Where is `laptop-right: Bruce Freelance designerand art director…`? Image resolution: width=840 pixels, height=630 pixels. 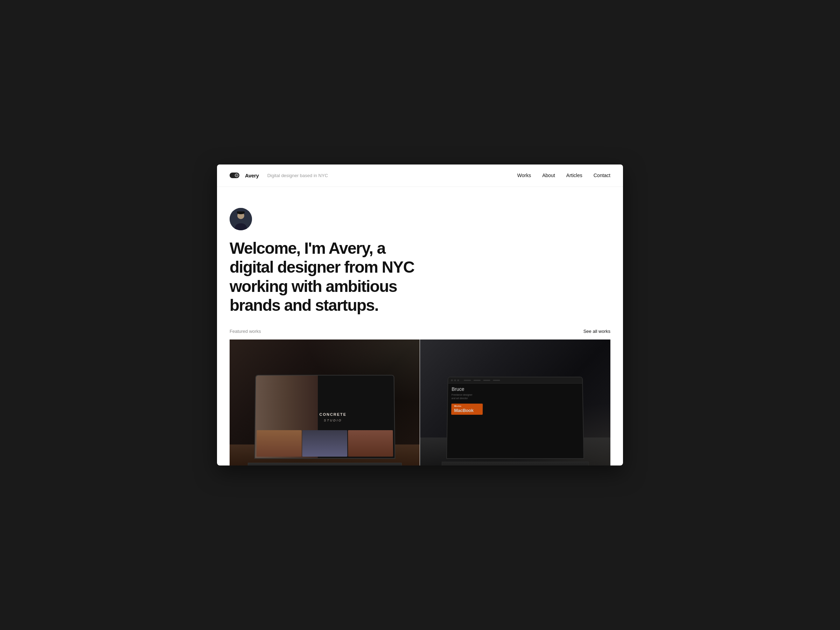 laptop-right: Bruce Freelance designerand art director… is located at coordinates (515, 421).